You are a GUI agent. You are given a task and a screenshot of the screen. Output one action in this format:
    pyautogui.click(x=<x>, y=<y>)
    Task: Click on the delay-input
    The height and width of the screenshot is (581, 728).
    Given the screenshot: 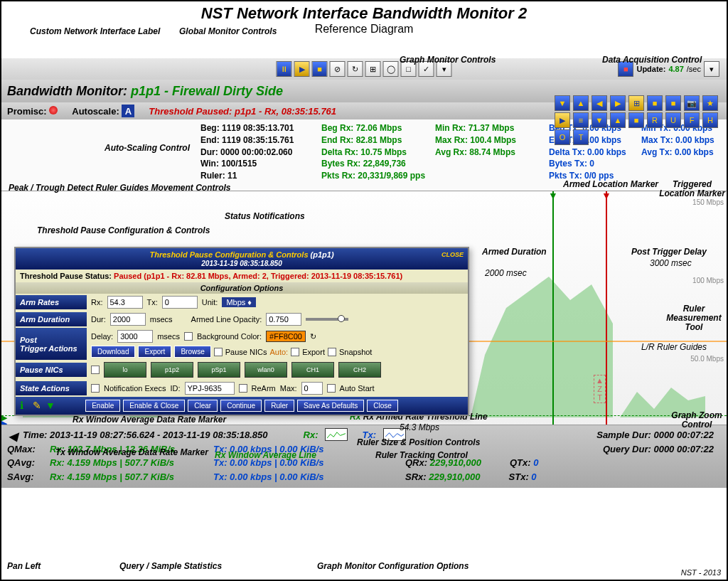 What is the action you would take?
    pyautogui.click(x=135, y=336)
    